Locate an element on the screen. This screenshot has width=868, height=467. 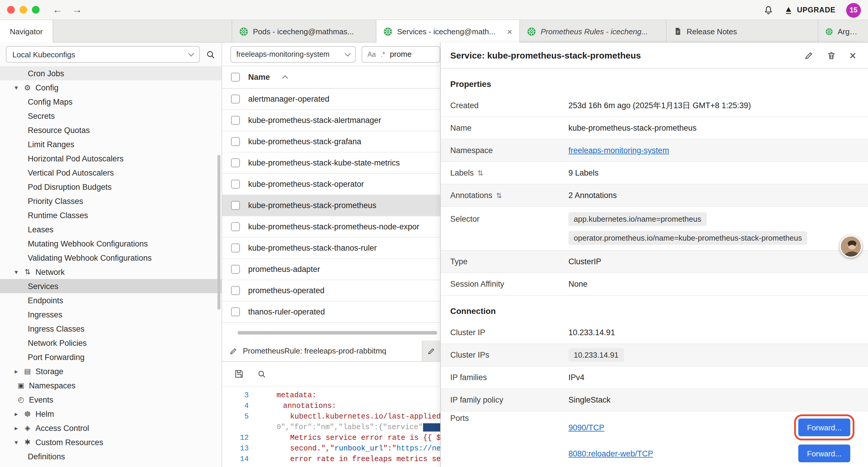
notification-bell-icon is located at coordinates (768, 10).